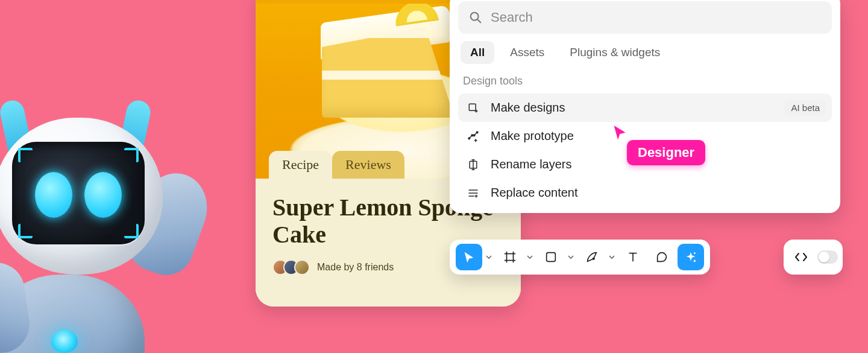 This screenshot has height=353, width=868. Describe the element at coordinates (633, 257) in the screenshot. I see `tool-text` at that location.